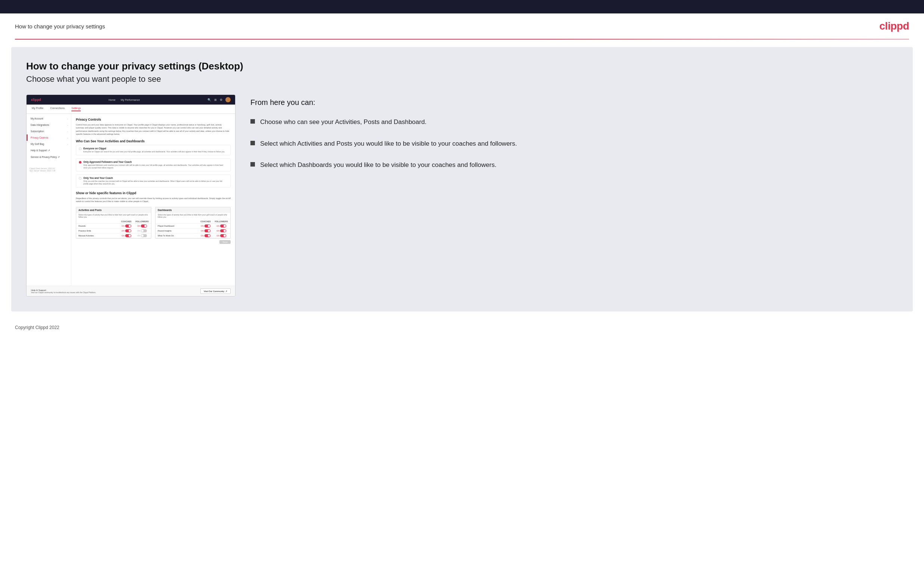 The image size is (924, 577). I want to click on player-dashboard-coaches-toggle: ON, so click(205, 226).